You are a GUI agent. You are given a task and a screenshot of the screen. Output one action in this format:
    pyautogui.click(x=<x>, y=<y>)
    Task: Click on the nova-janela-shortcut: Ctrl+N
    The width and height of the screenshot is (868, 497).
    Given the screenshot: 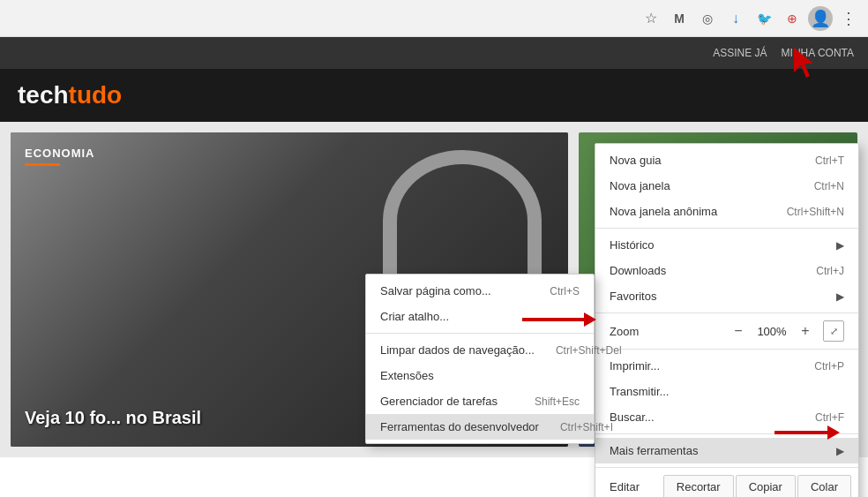 What is the action you would take?
    pyautogui.click(x=829, y=186)
    